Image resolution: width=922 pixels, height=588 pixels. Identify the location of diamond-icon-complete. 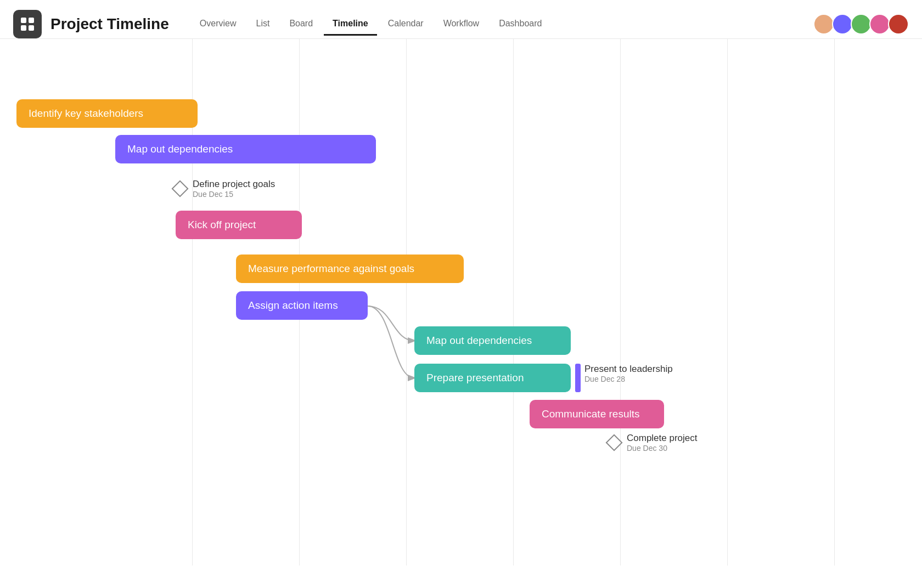
(614, 442).